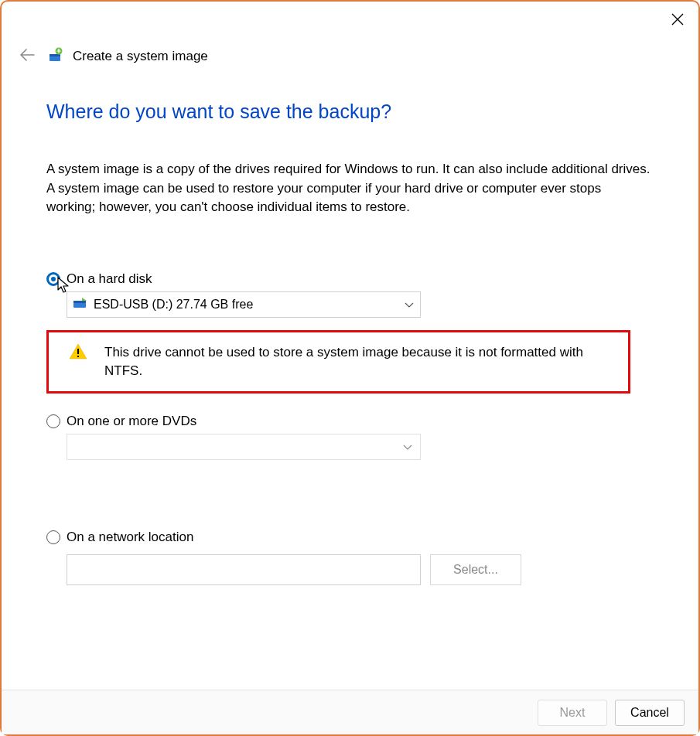 This screenshot has height=736, width=700. I want to click on back-button, so click(27, 56).